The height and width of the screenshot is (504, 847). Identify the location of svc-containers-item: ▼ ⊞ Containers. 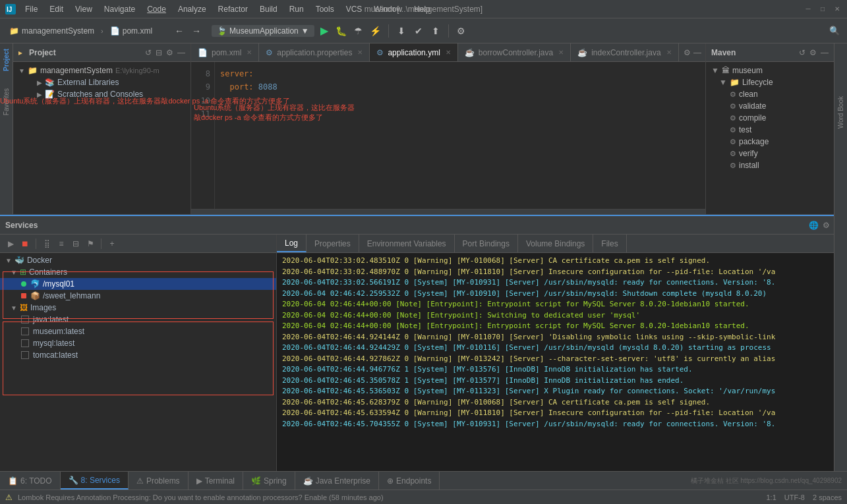
(138, 272).